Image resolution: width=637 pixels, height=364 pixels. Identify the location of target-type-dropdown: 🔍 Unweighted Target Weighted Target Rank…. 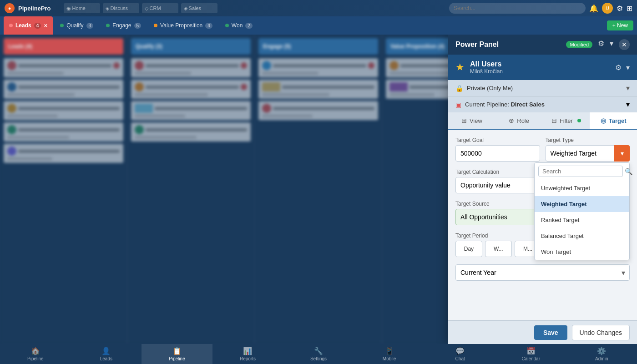
(582, 211).